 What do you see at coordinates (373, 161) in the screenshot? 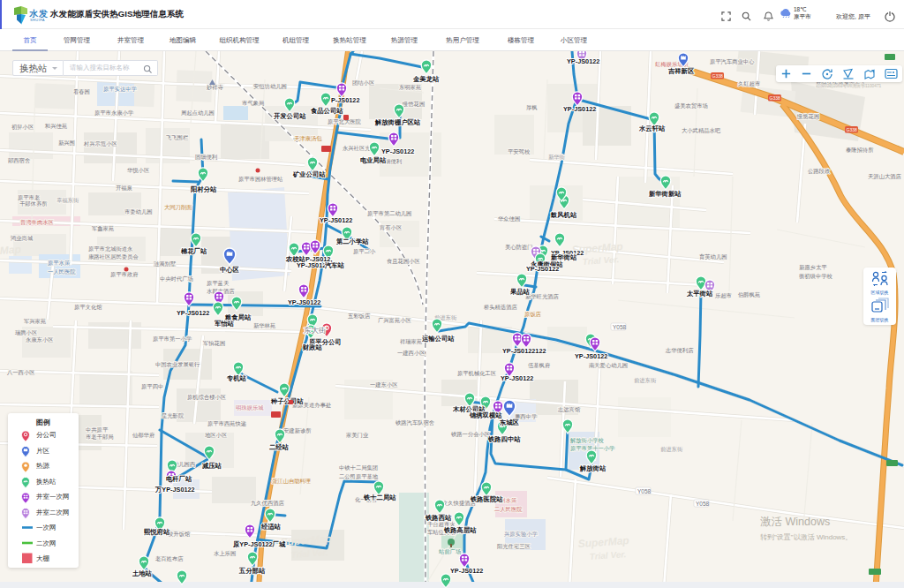
I see `svg-text: 电业局站` at bounding box center [373, 161].